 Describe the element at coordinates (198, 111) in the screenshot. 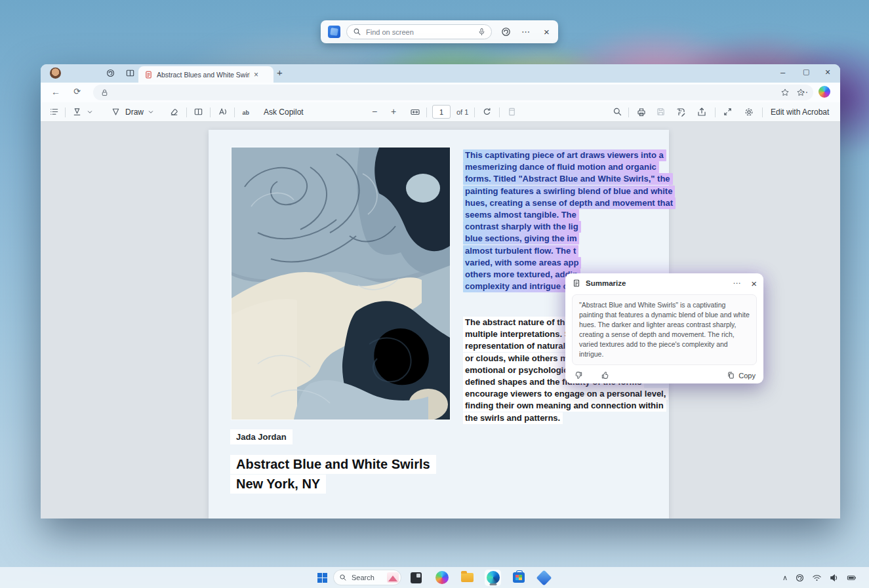

I see `page-view-icon` at that location.